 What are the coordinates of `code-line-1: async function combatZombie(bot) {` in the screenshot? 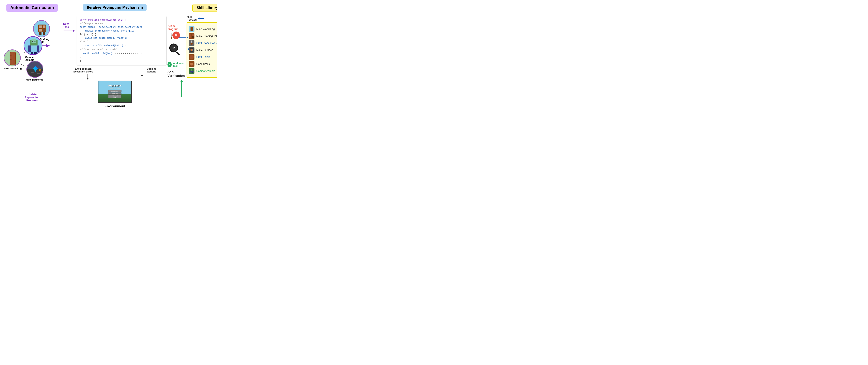 It's located at (103, 20).